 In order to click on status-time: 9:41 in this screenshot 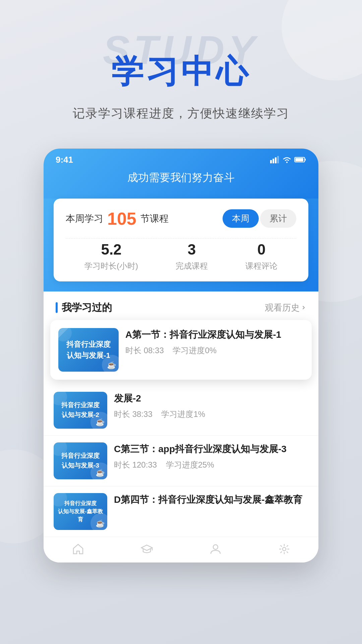, I will do `click(64, 160)`.